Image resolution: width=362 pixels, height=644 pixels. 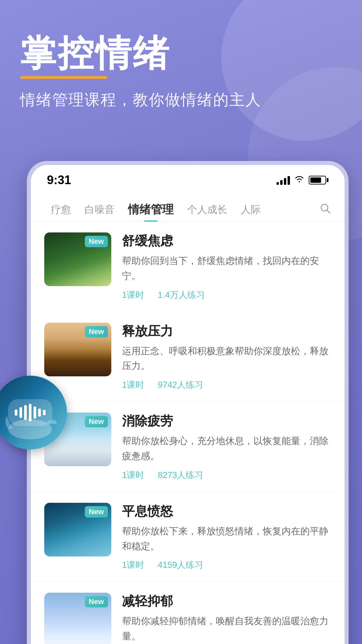 What do you see at coordinates (325, 210) in the screenshot?
I see `search-icon` at bounding box center [325, 210].